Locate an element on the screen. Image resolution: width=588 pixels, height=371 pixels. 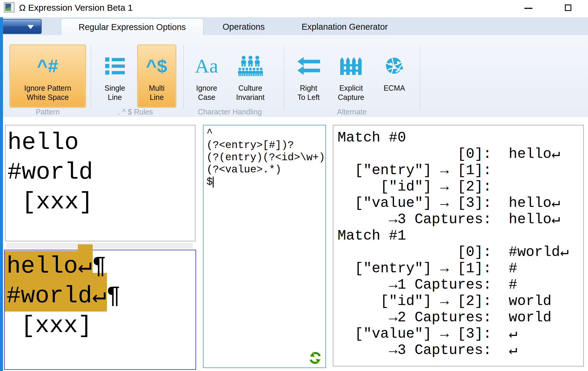
button-label: Right is located at coordinates (308, 88).